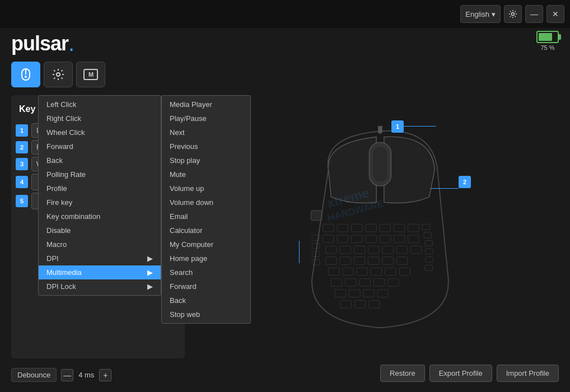  Describe the element at coordinates (548, 37) in the screenshot. I see `battery-icon` at that location.